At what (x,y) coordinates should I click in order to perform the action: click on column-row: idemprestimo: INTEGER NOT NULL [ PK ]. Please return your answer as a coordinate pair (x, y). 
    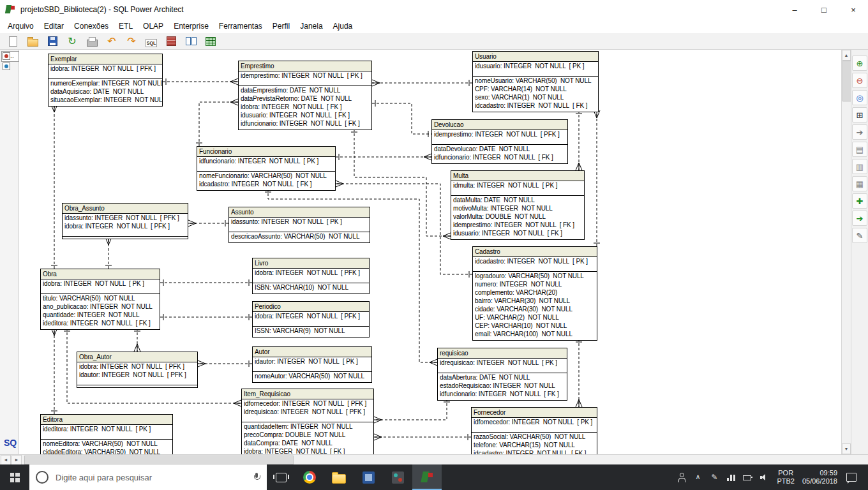
    Looking at the image, I should click on (305, 75).